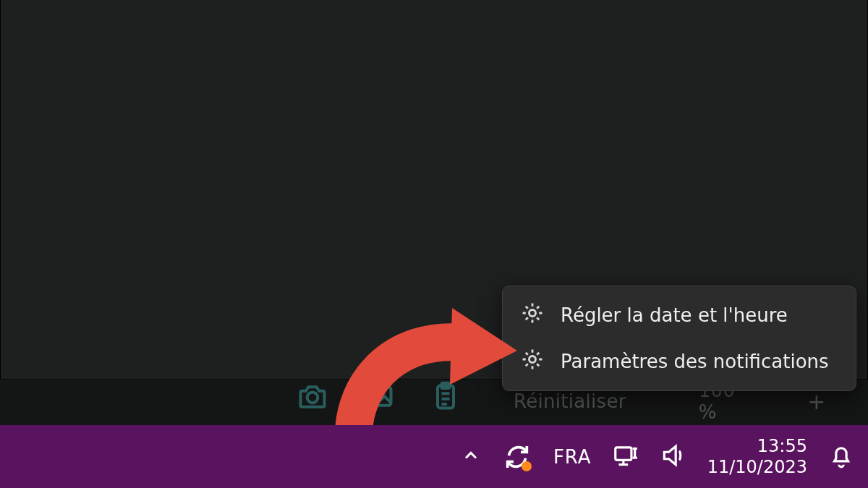  What do you see at coordinates (674, 315) in the screenshot?
I see `menu-item-label: Régler la date et l'heure` at bounding box center [674, 315].